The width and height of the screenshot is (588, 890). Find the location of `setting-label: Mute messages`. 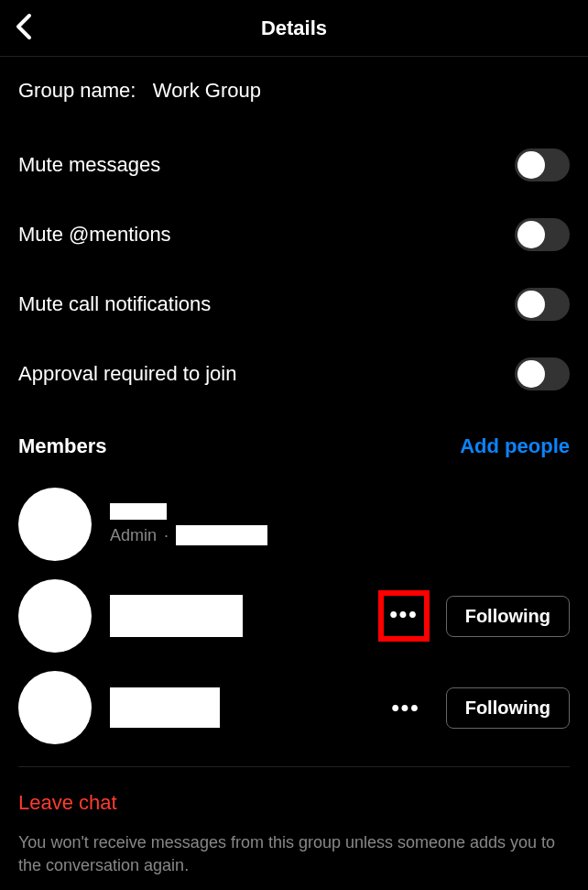

setting-label: Mute messages is located at coordinates (90, 165).